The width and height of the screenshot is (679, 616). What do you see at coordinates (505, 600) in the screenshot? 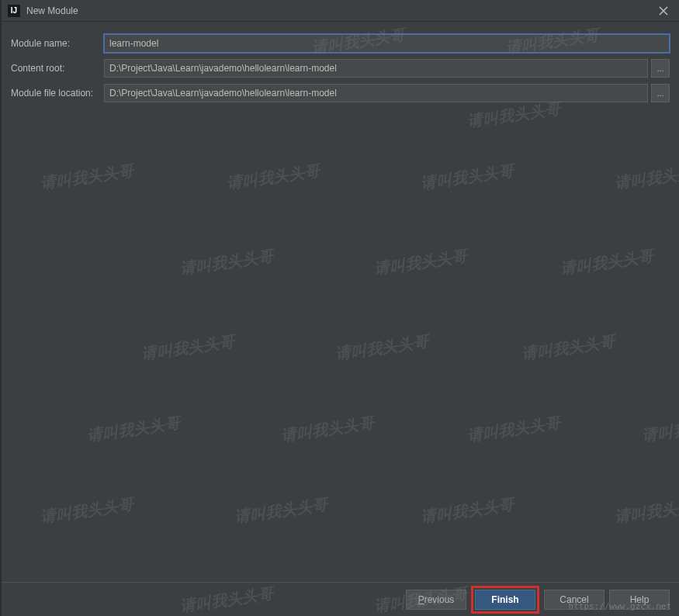
I see `highlight-annotation: Finish` at bounding box center [505, 600].